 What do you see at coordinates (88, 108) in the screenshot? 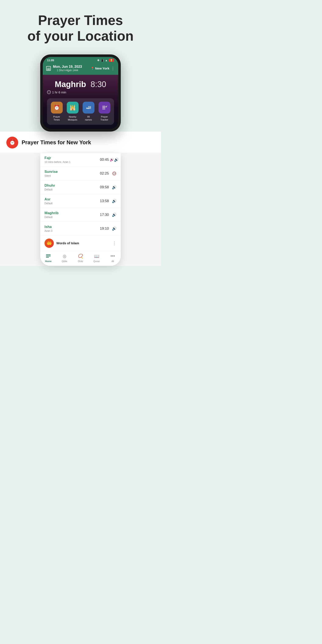
I see `names-icon: الله` at bounding box center [88, 108].